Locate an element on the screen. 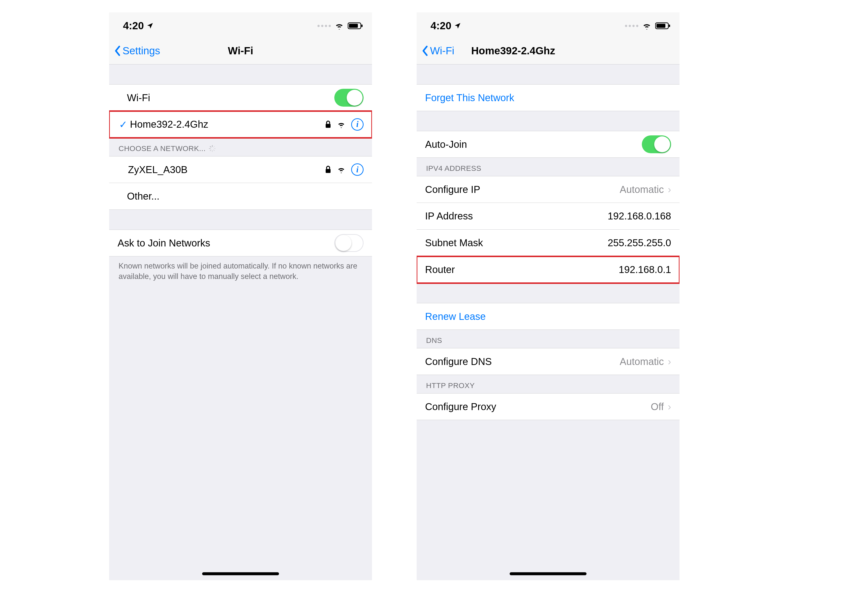 This screenshot has width=868, height=604. configure-ip-row: Configure IP Automatic › is located at coordinates (548, 190).